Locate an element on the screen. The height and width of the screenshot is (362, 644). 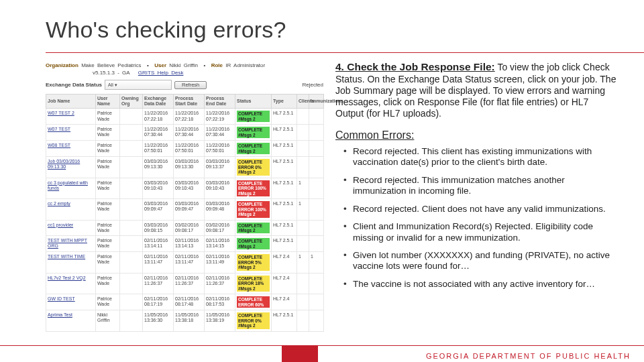
table-cell: 02/11/2016 13:14:11 is located at coordinates (158, 244).